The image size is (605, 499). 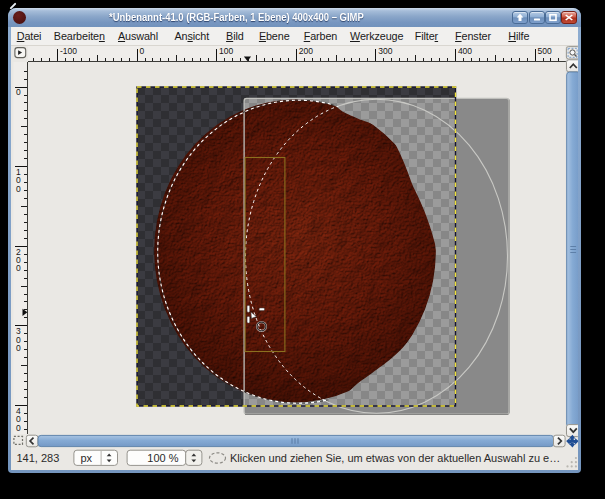 What do you see at coordinates (305, 51) in the screenshot?
I see `svg-text: 200` at bounding box center [305, 51].